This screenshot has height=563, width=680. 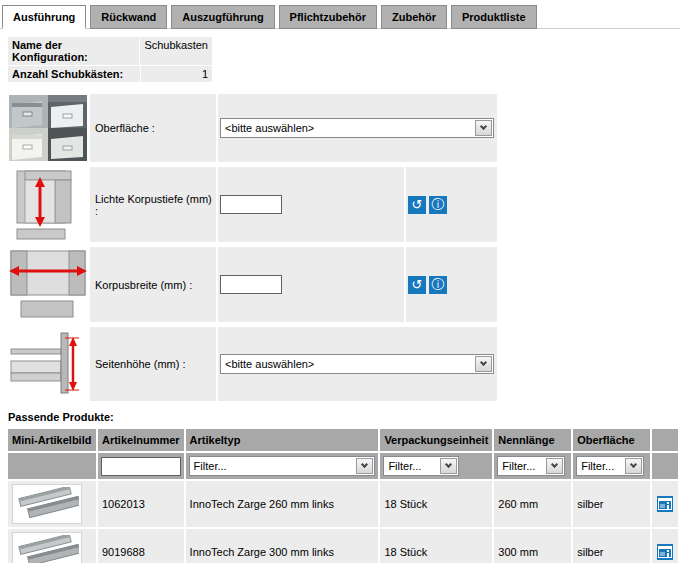 What do you see at coordinates (344, 417) in the screenshot?
I see `matching-products-heading: Passende Produkte:` at bounding box center [344, 417].